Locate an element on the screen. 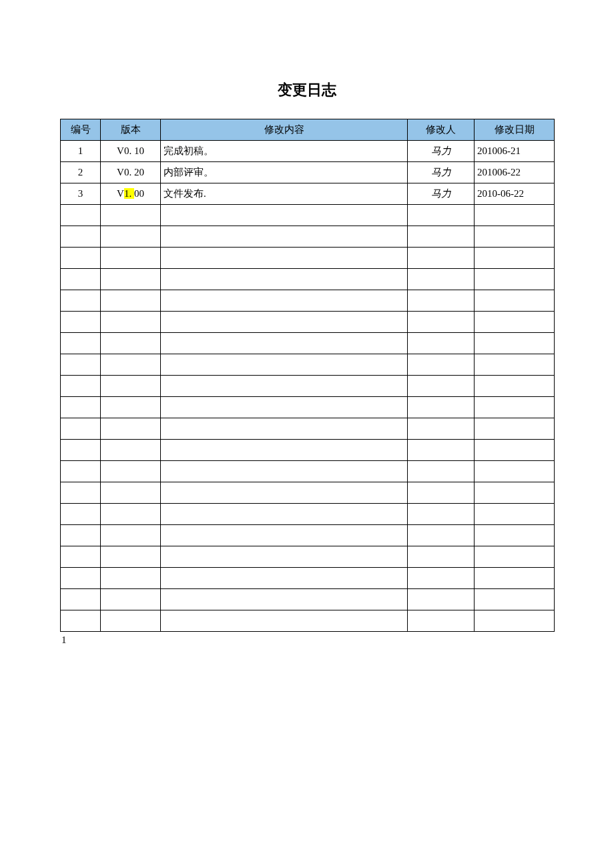 The width and height of the screenshot is (614, 868). cell-version: V0. 20 is located at coordinates (131, 173).